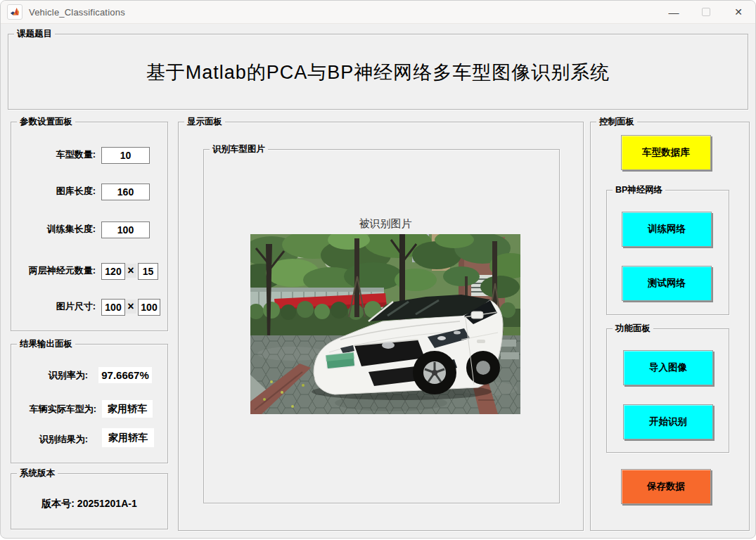  What do you see at coordinates (49, 375) in the screenshot?
I see `rate-label: 识别率为:` at bounding box center [49, 375].